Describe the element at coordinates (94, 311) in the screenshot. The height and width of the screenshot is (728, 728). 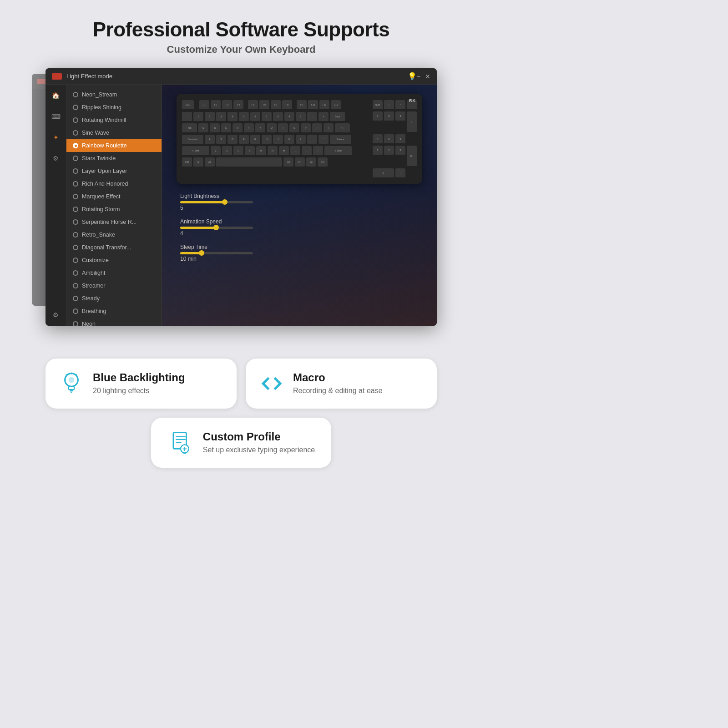
I see `effect-label-breathing: Breathing` at that location.